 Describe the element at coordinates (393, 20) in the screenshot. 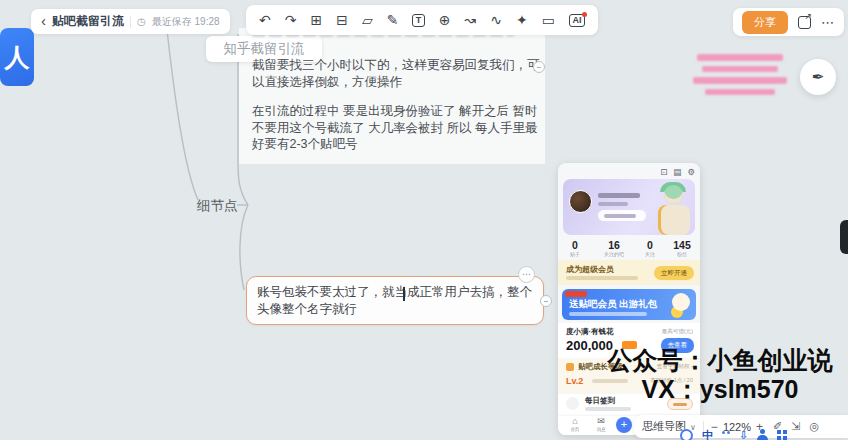

I see `format-brush-icon: ✎` at that location.